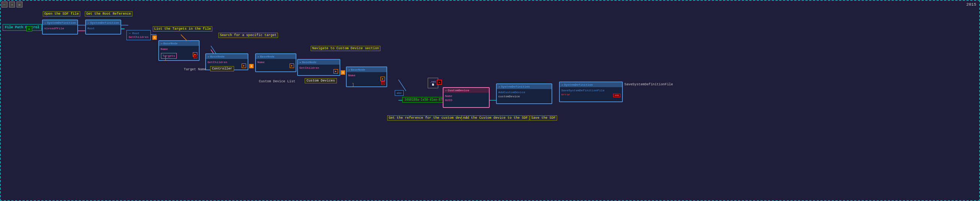  What do you see at coordinates (12, 5) in the screenshot?
I see `forward-icon: ⇒` at bounding box center [12, 5].